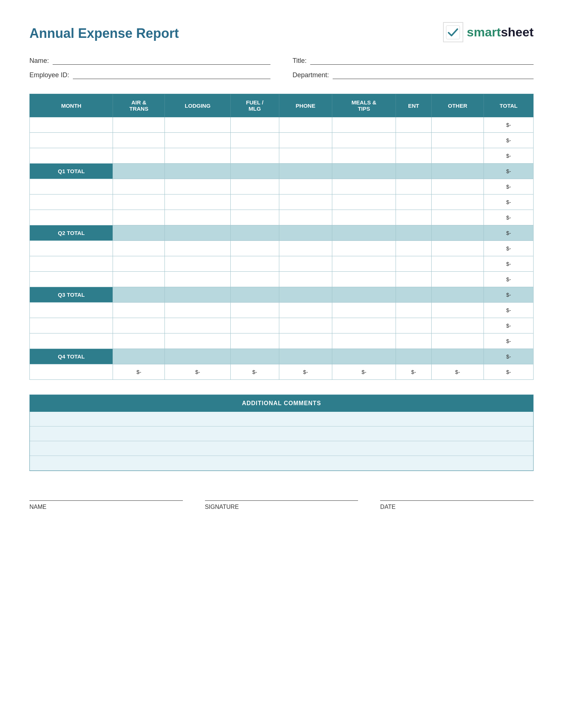  Describe the element at coordinates (150, 61) in the screenshot. I see `name-field: Name:` at that location.